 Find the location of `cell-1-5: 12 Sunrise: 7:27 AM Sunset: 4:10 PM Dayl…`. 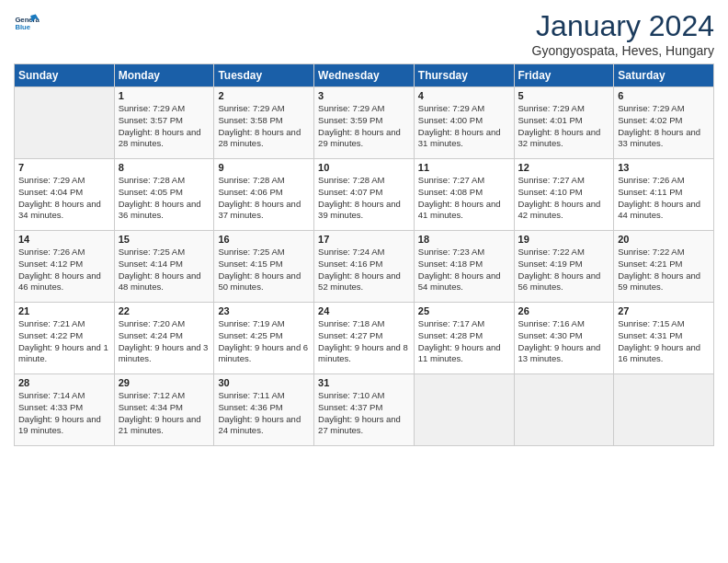

cell-1-5: 12 Sunrise: 7:27 AM Sunset: 4:10 PM Dayl… is located at coordinates (564, 195).